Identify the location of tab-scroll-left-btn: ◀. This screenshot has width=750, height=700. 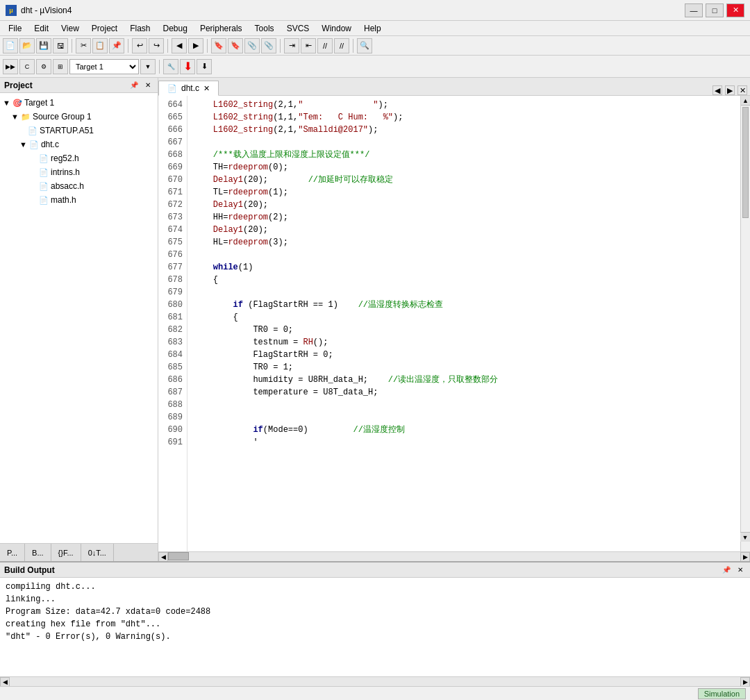
(717, 90).